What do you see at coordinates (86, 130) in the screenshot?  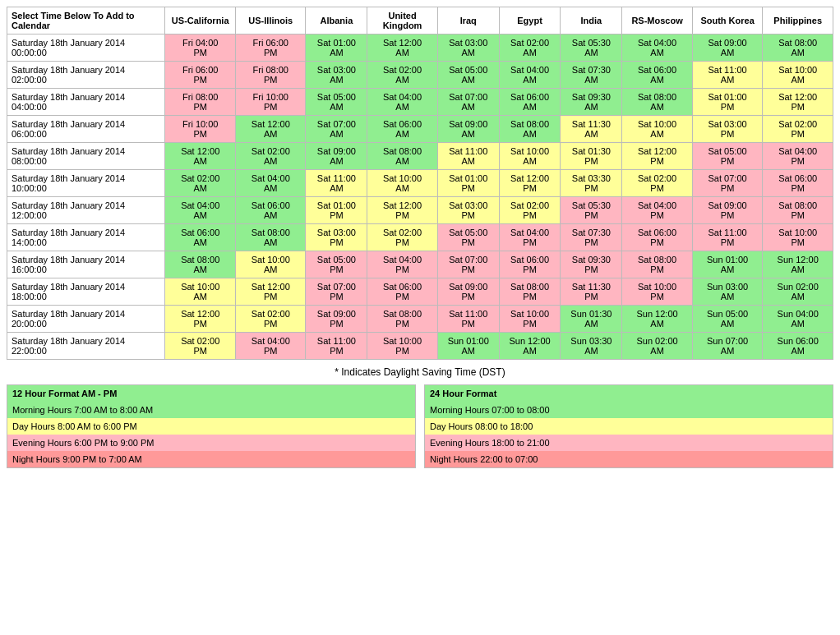 I see `row-label-3: Saturday 18th January 2014 06:00:00` at bounding box center [86, 130].